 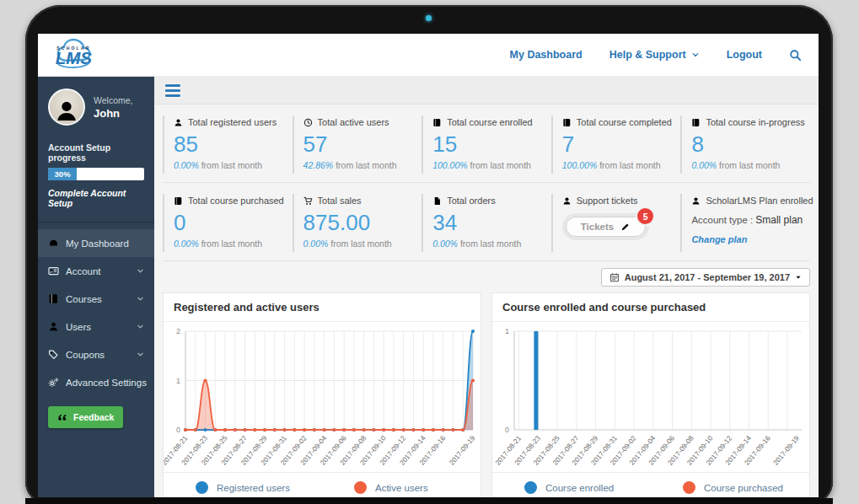 I want to click on chart-title: Registered and active users, so click(x=322, y=308).